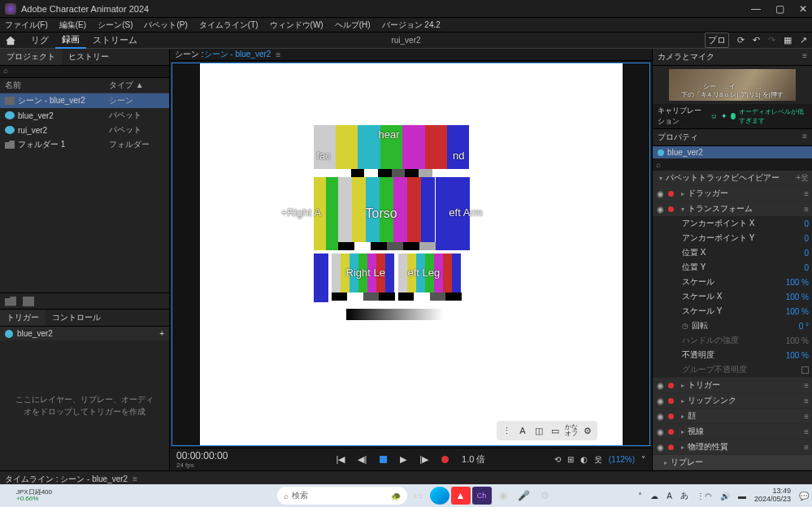  What do you see at coordinates (805, 370) in the screenshot?
I see `checkbox` at bounding box center [805, 370].